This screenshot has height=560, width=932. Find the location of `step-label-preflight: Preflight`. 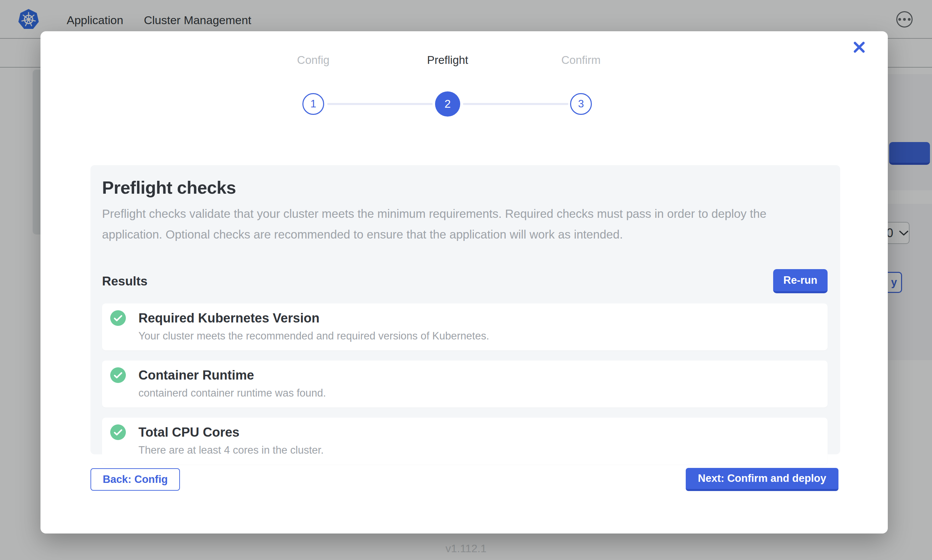

step-label-preflight: Preflight is located at coordinates (447, 60).